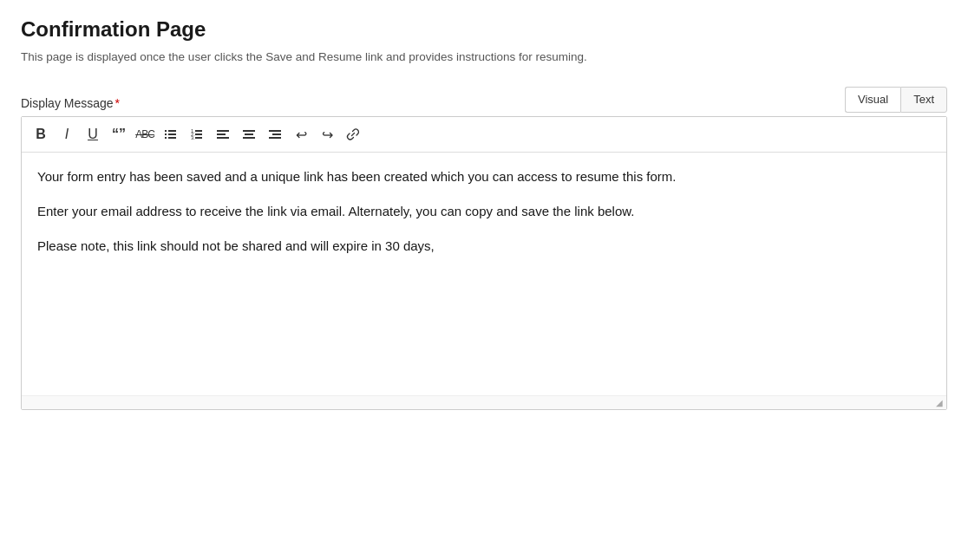  Describe the element at coordinates (353, 134) in the screenshot. I see `link-button` at that location.